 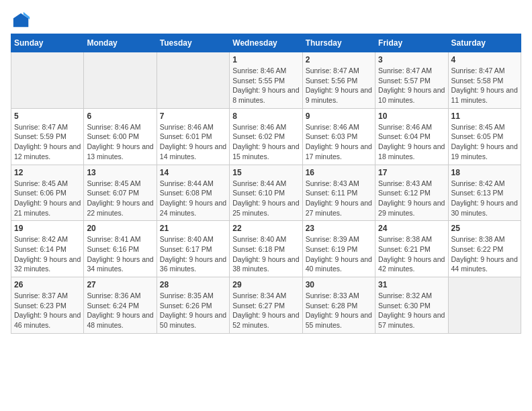 I want to click on day-number: 16, so click(x=339, y=173).